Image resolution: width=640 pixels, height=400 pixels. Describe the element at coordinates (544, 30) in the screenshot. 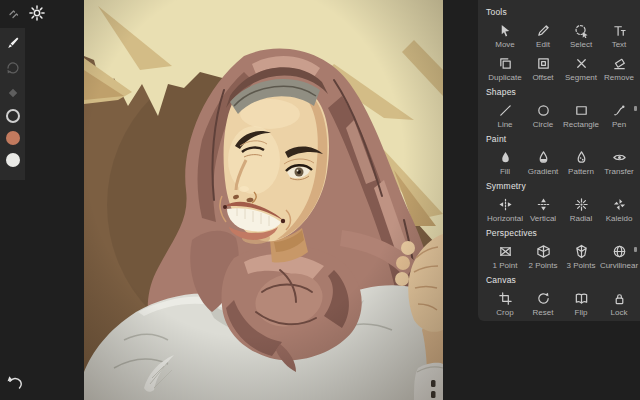

I see `edit-icon` at that location.